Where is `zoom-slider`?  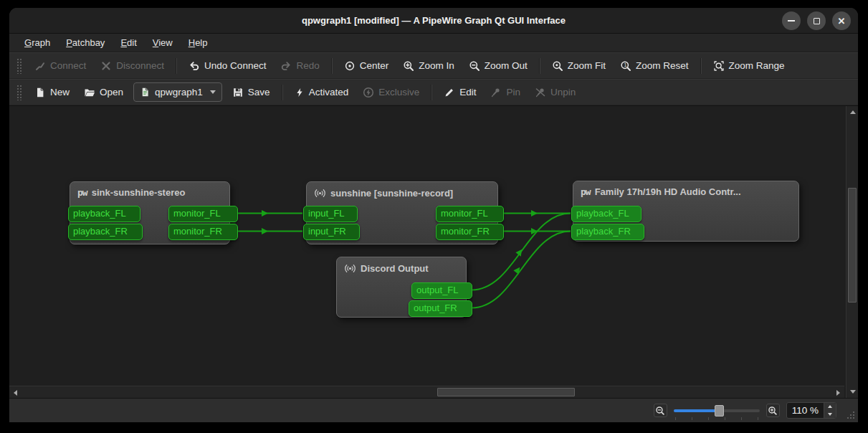
zoom-slider is located at coordinates (717, 411).